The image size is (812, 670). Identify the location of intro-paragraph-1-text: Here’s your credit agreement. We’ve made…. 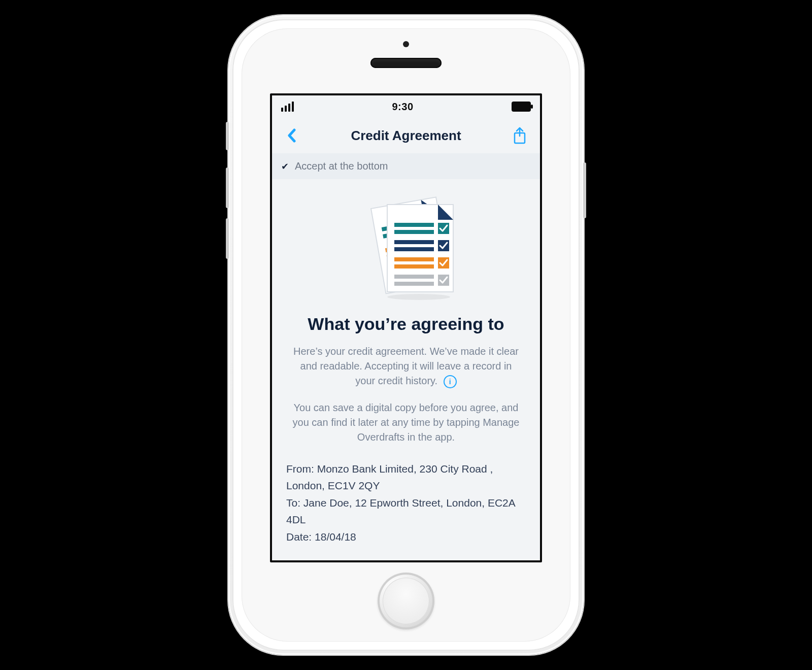
(406, 366).